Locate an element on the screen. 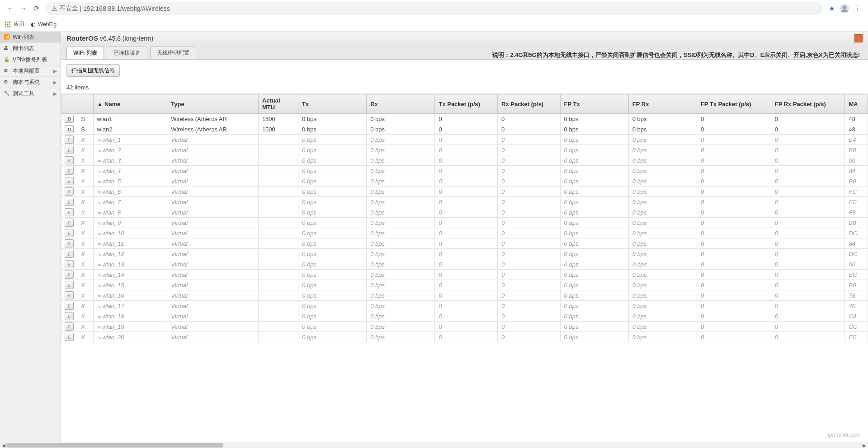 This screenshot has width=868, height=448. table-row: EX⇋ wlan_18Virtual0 bps0 bps000 bps0 bps… is located at coordinates (465, 316).